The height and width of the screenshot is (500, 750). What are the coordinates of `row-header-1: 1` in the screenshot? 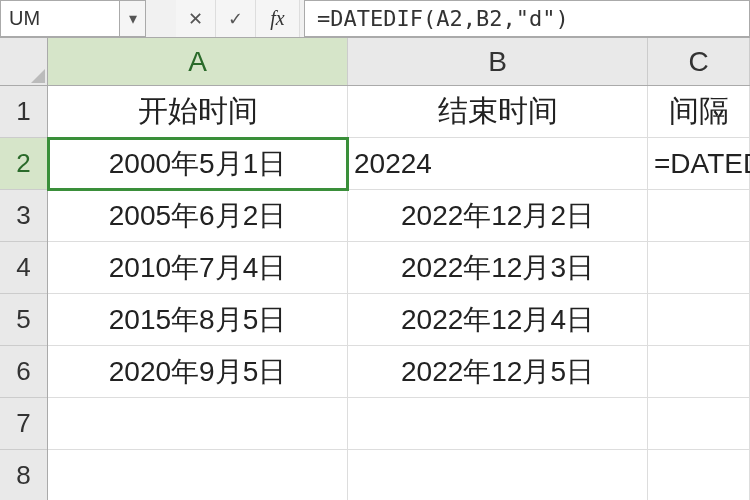 It's located at (24, 112).